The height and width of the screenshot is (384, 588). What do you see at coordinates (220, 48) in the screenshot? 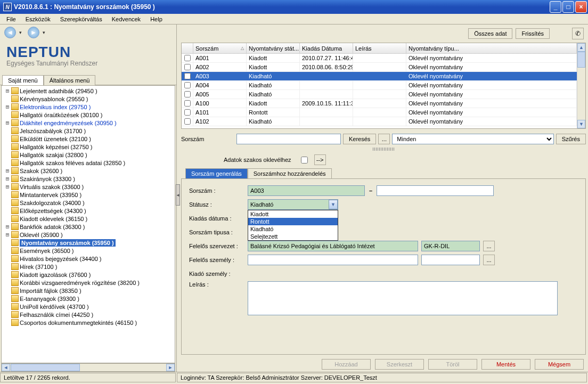
I see `grid-header-sorszam: Sorszám △` at bounding box center [220, 48].